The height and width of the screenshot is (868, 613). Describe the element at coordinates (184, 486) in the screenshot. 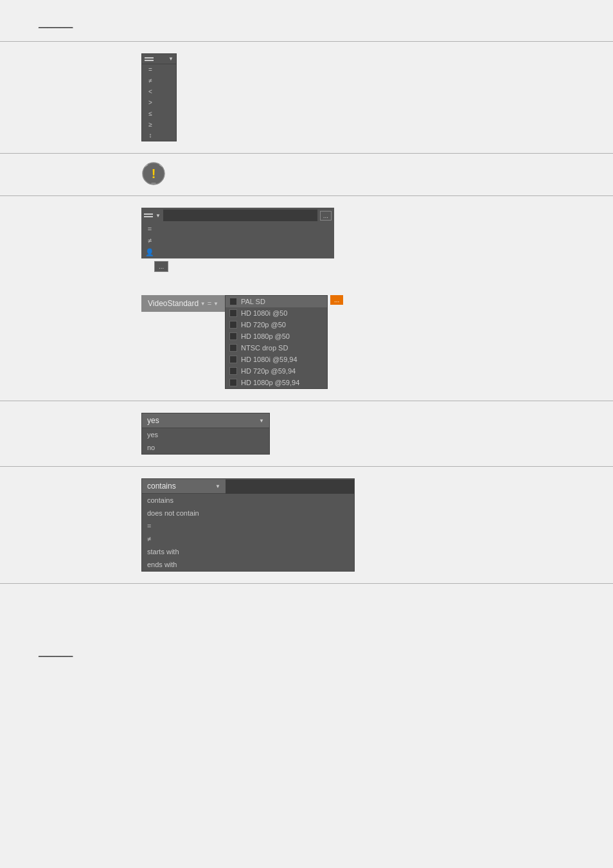

I see `contains-header: contains ▼` at that location.